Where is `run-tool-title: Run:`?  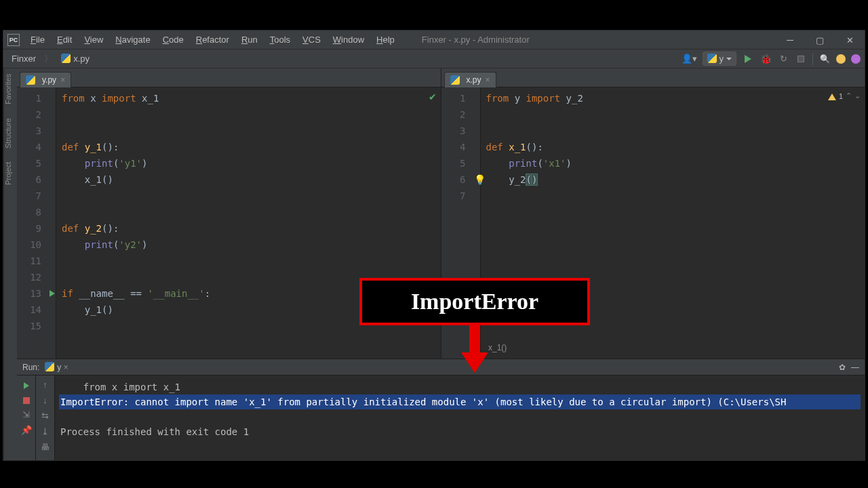 run-tool-title: Run: is located at coordinates (31, 367).